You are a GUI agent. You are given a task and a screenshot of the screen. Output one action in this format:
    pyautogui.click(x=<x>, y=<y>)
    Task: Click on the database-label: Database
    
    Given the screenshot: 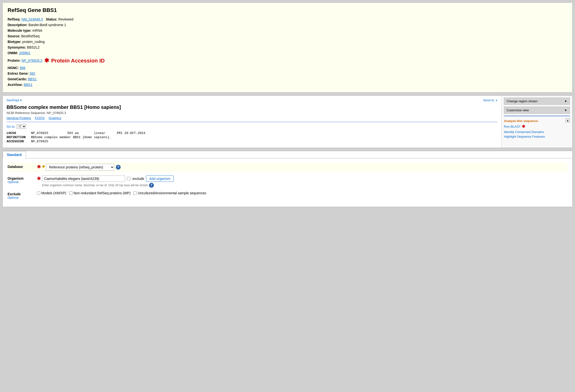 What is the action you would take?
    pyautogui.click(x=22, y=166)
    